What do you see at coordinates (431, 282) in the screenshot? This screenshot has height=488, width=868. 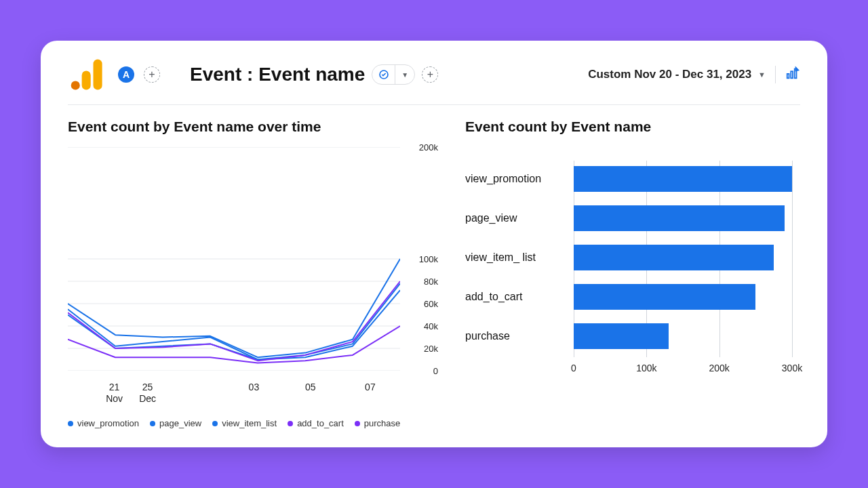 I see `y-axis-tick: 80k` at bounding box center [431, 282].